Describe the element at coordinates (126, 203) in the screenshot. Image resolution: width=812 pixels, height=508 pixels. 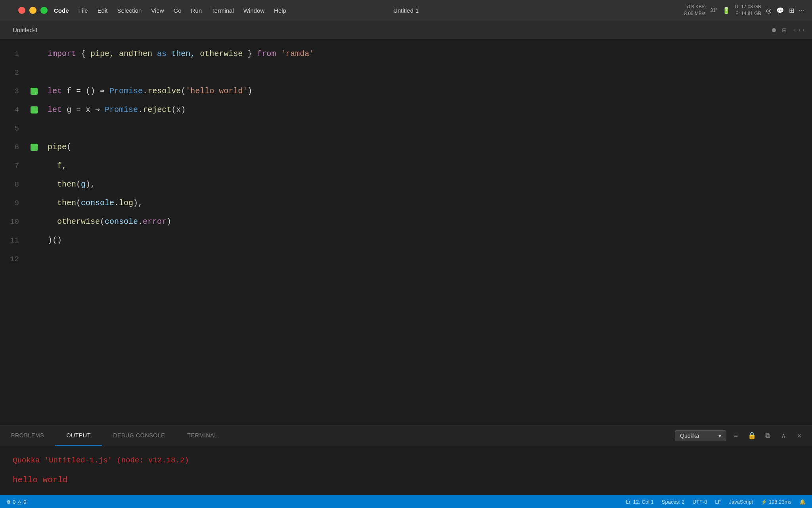
I see `token: log` at that location.